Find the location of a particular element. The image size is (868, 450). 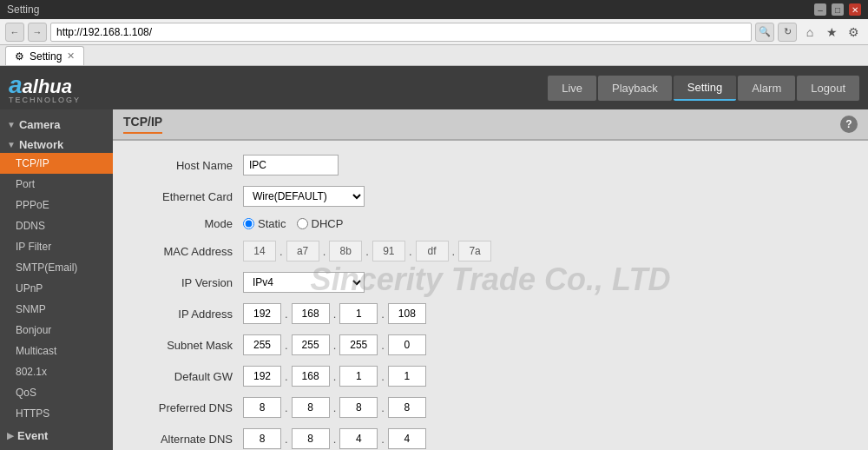

alternate-dns-label: Alternate DNS is located at coordinates (187, 440).